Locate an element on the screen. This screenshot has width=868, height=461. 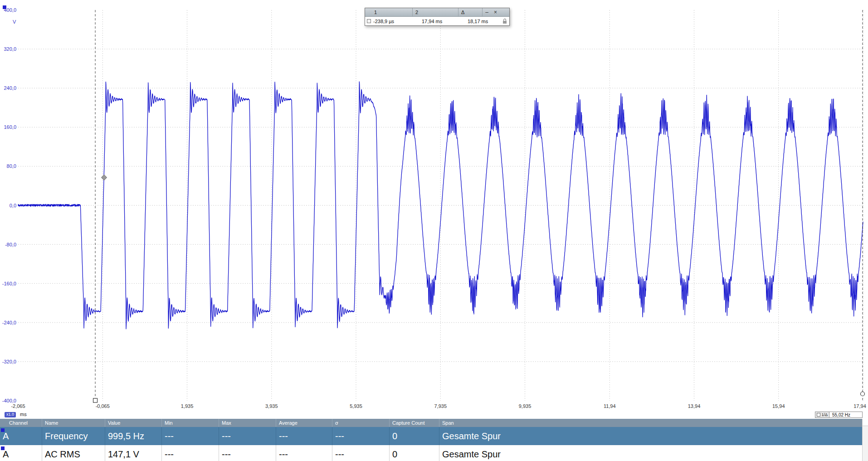
cell-value: 999,5 Hz is located at coordinates (133, 436).